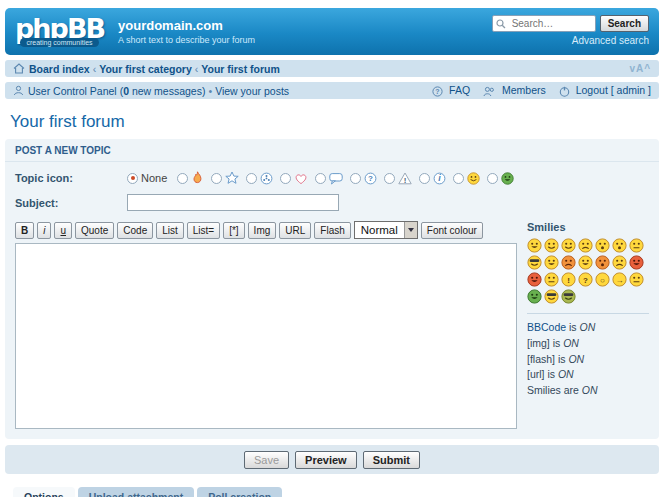  What do you see at coordinates (233, 202) in the screenshot?
I see `subject-input` at bounding box center [233, 202].